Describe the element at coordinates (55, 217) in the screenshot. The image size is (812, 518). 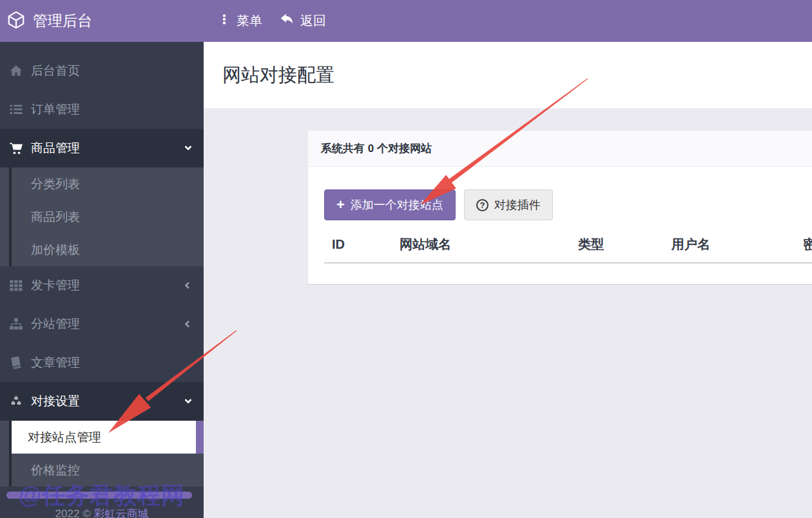
I see `subitem-label: 商品列表` at that location.